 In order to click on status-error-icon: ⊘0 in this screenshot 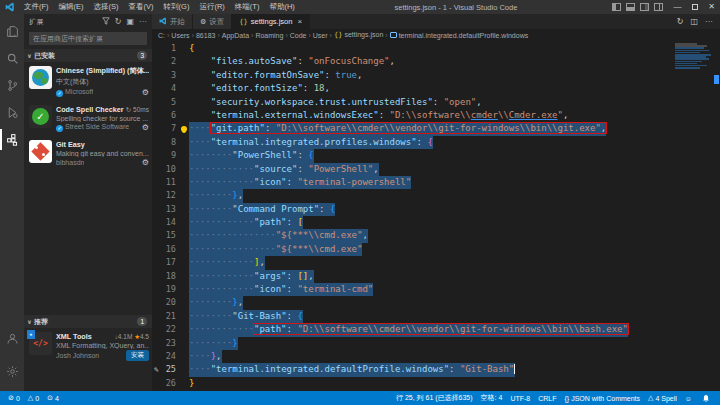, I will do `click(14, 398)`.